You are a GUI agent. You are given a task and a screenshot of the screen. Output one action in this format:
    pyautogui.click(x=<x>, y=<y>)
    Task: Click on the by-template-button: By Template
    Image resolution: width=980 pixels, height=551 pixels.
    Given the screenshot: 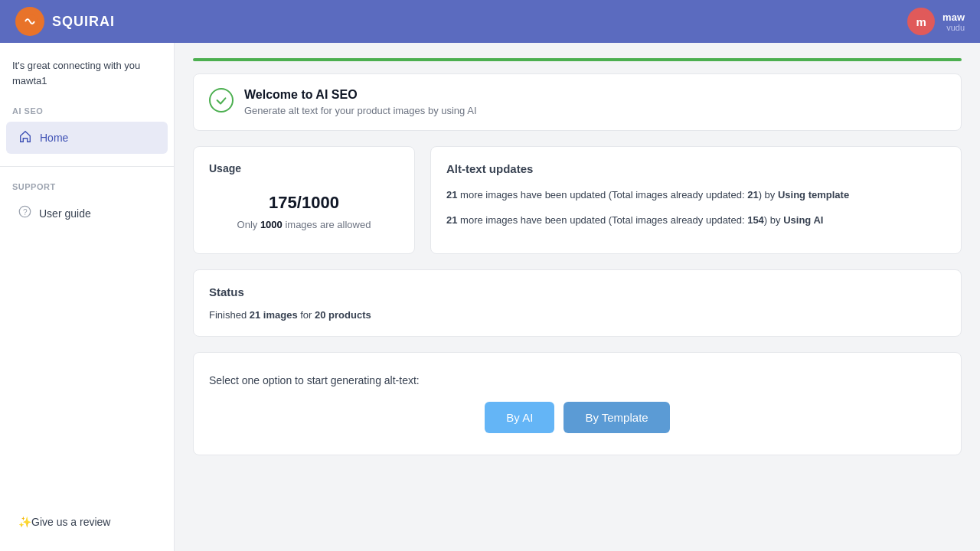 What is the action you would take?
    pyautogui.click(x=616, y=418)
    